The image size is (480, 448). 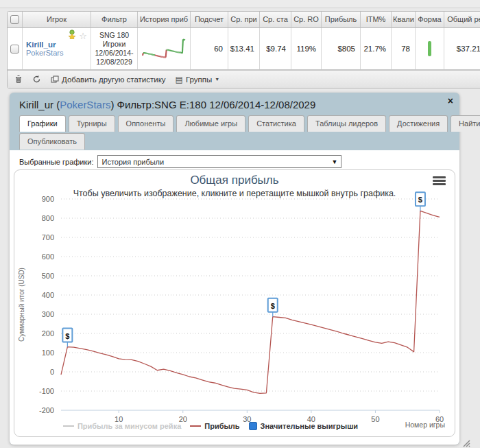 What do you see at coordinates (304, 426) in the screenshot?
I see `legend-item-significant-wins: Значительные выигрыши` at bounding box center [304, 426].